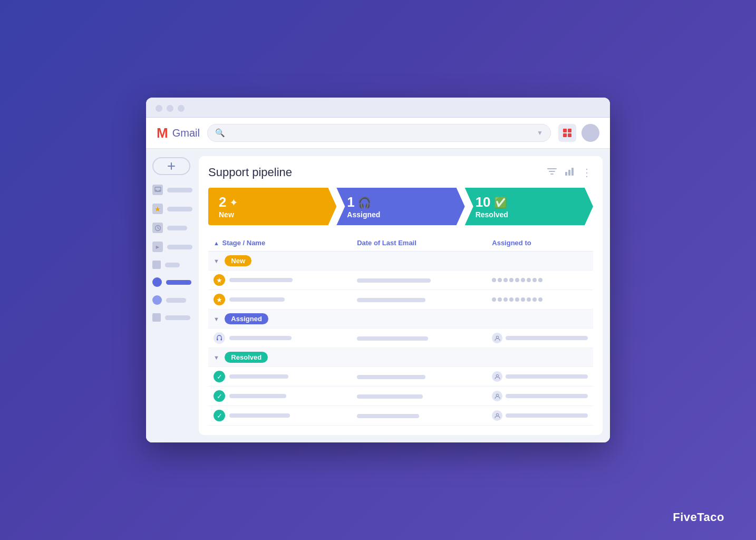 The height and width of the screenshot is (540, 756). What do you see at coordinates (579, 133) in the screenshot?
I see `header-icons` at bounding box center [579, 133].